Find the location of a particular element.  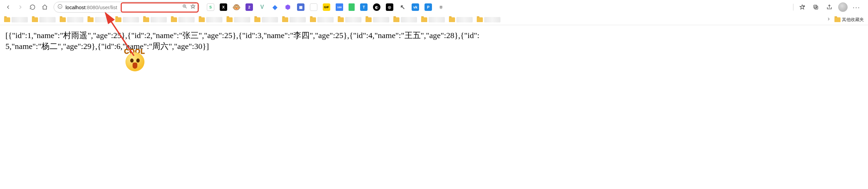

favorites-icon is located at coordinates (802, 7).